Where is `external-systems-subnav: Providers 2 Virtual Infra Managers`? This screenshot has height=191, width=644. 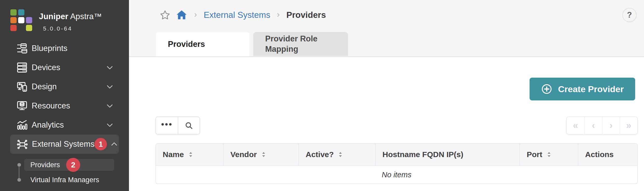
external-systems-subnav: Providers 2 Virtual Infra Managers is located at coordinates (64, 172).